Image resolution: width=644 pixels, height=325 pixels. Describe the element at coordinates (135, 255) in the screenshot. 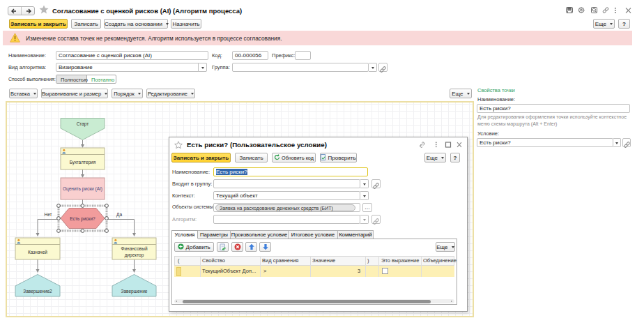

I see `svg-text: директор` at that location.